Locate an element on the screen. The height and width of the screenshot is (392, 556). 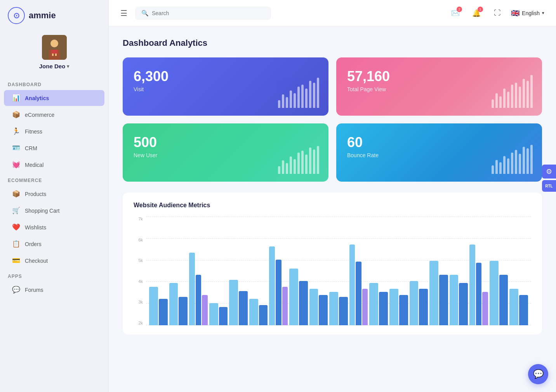
fullscreen-button: ⛶ is located at coordinates (497, 13).